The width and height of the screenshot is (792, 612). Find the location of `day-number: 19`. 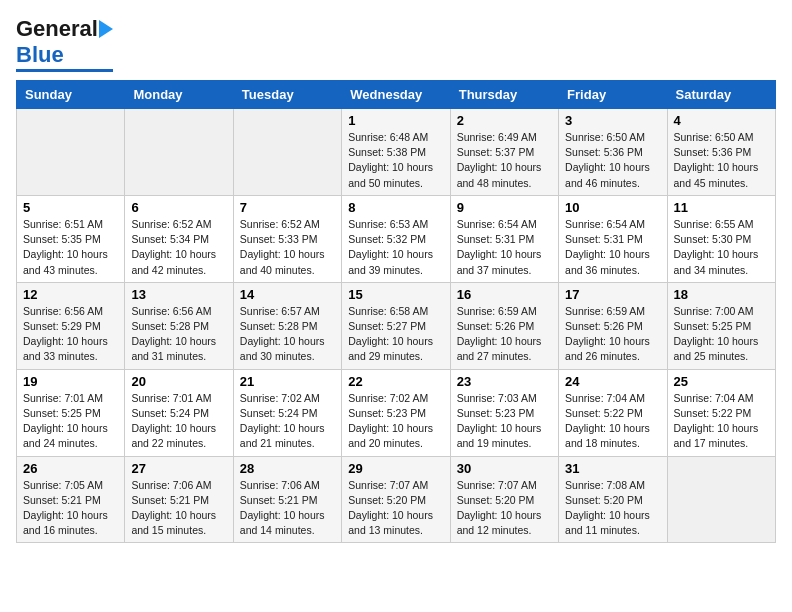

day-number: 19 is located at coordinates (70, 382).